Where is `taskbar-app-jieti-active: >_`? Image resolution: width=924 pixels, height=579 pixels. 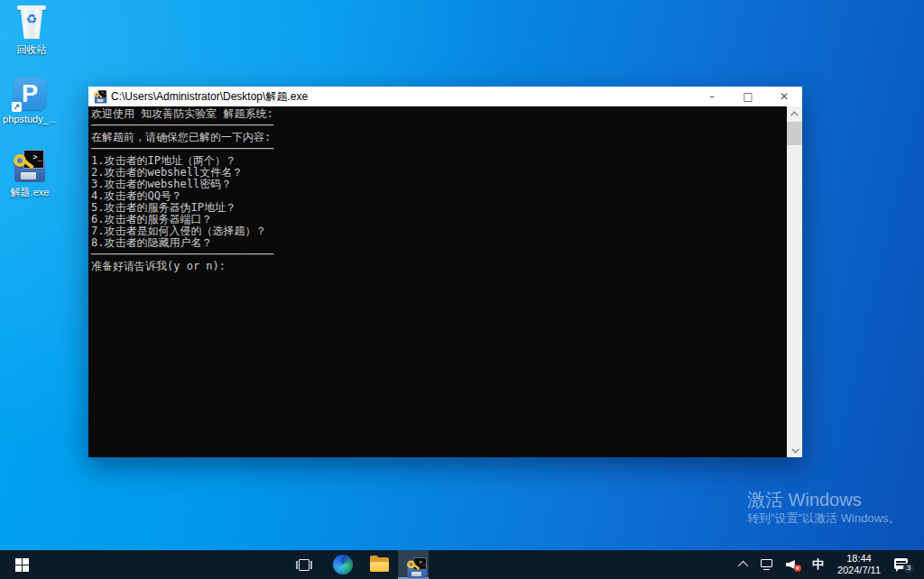 taskbar-app-jieti-active: >_ is located at coordinates (413, 565).